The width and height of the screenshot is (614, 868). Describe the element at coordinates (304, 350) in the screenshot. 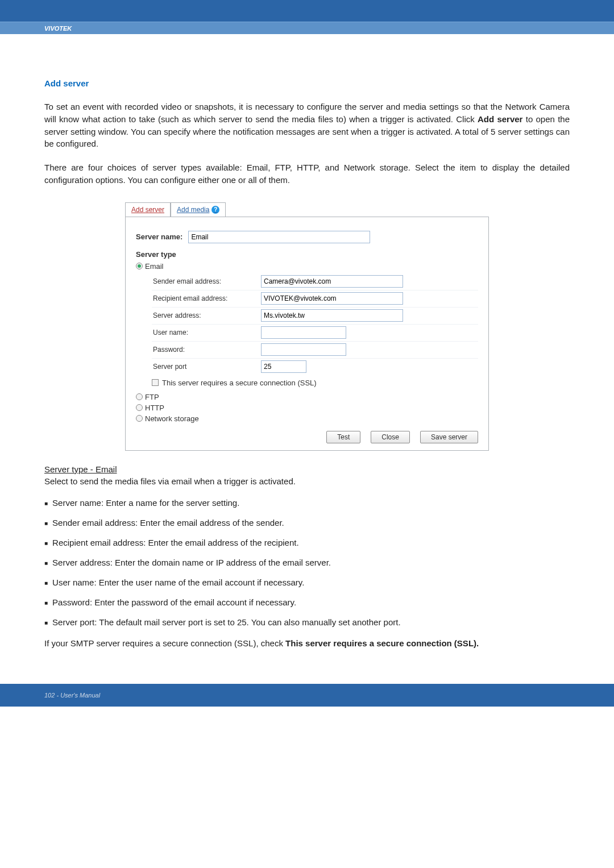

I see `password-input` at that location.